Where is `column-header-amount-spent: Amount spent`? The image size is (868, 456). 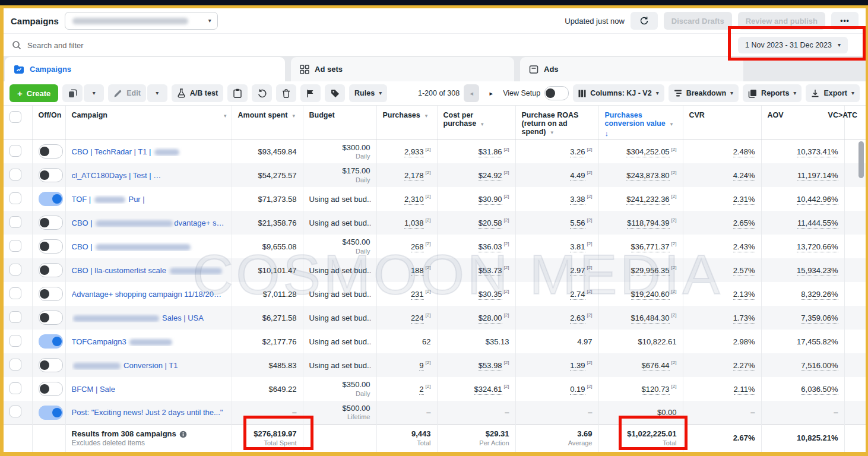 column-header-amount-spent: Amount spent is located at coordinates (267, 122).